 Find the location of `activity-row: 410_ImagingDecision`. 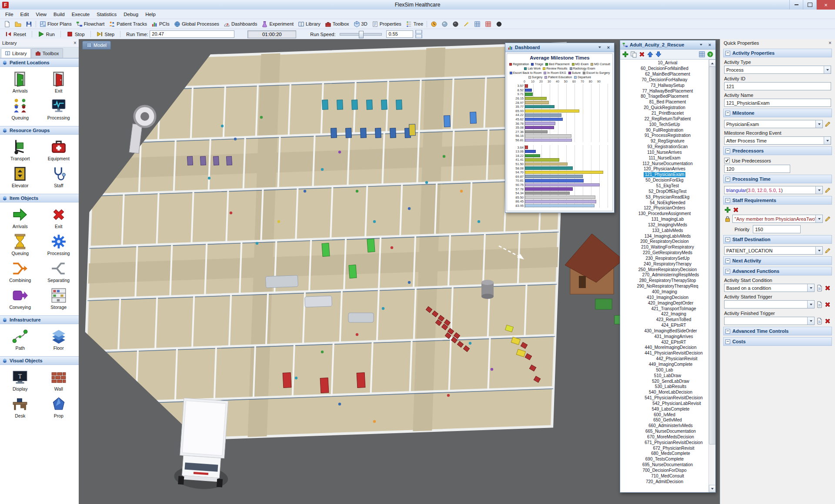

activity-row: 410_ImagingDecision is located at coordinates (665, 297).